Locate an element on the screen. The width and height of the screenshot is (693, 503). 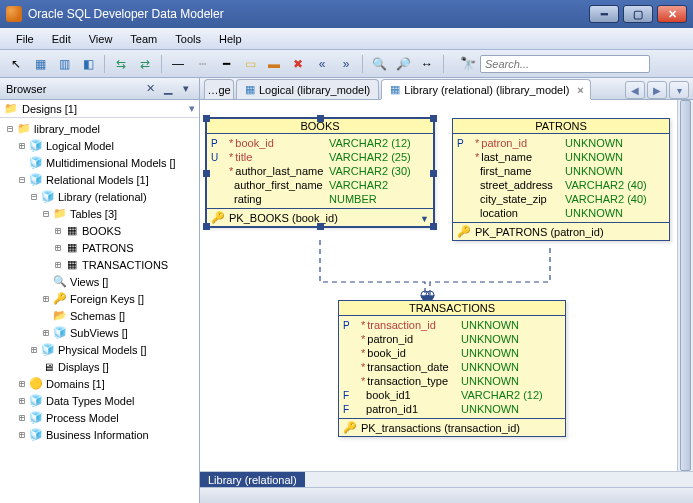
column-row: F book_id1VARCHAR2 (12) is located at coordinates (452, 395).